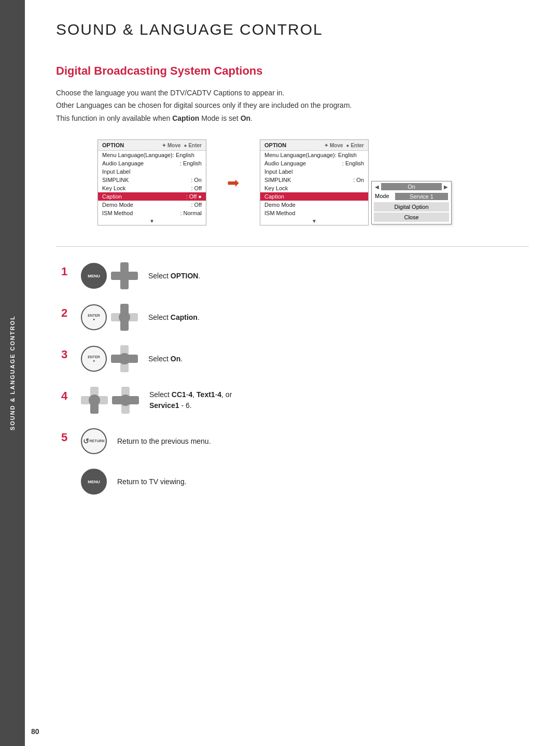  What do you see at coordinates (113, 145) in the screenshot?
I see `left-menu-title: OPTION` at bounding box center [113, 145].